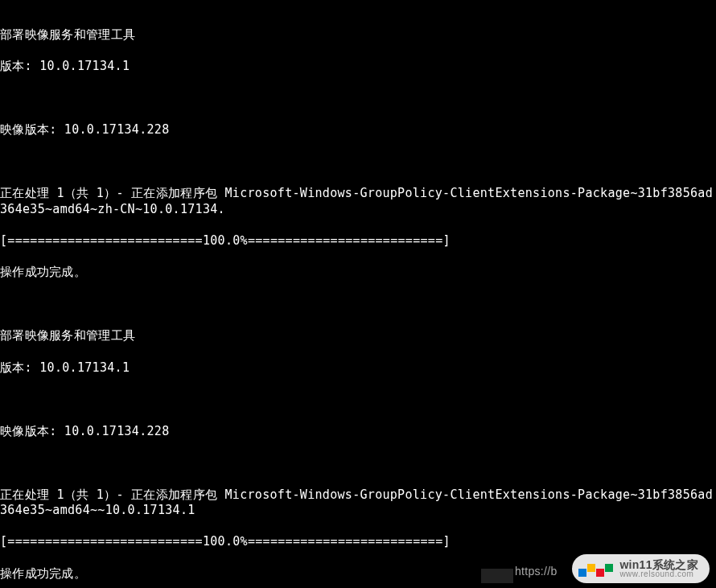  Describe the element at coordinates (536, 571) in the screenshot. I see `url-fragment: https://b` at that location.